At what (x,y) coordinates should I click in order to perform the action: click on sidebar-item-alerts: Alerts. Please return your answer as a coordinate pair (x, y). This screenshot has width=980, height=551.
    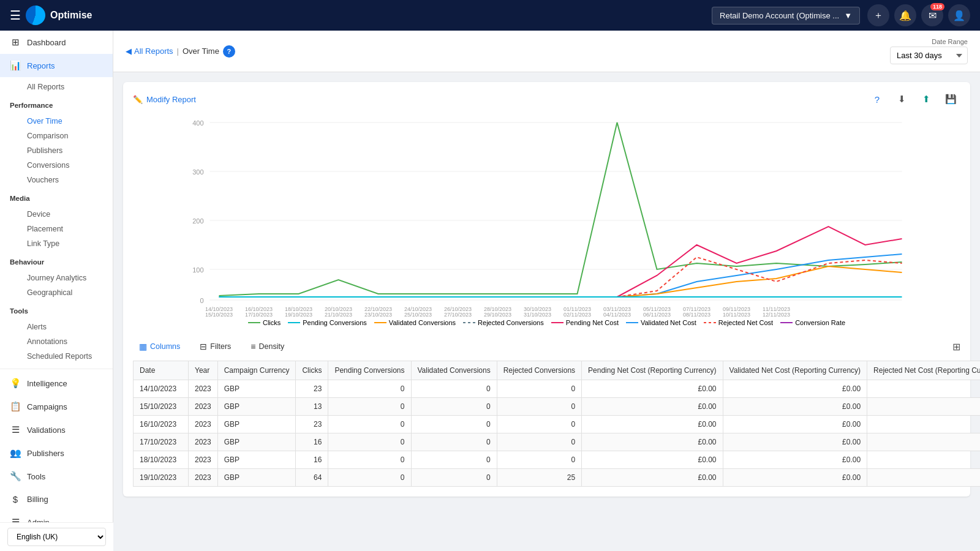
    Looking at the image, I should click on (70, 327).